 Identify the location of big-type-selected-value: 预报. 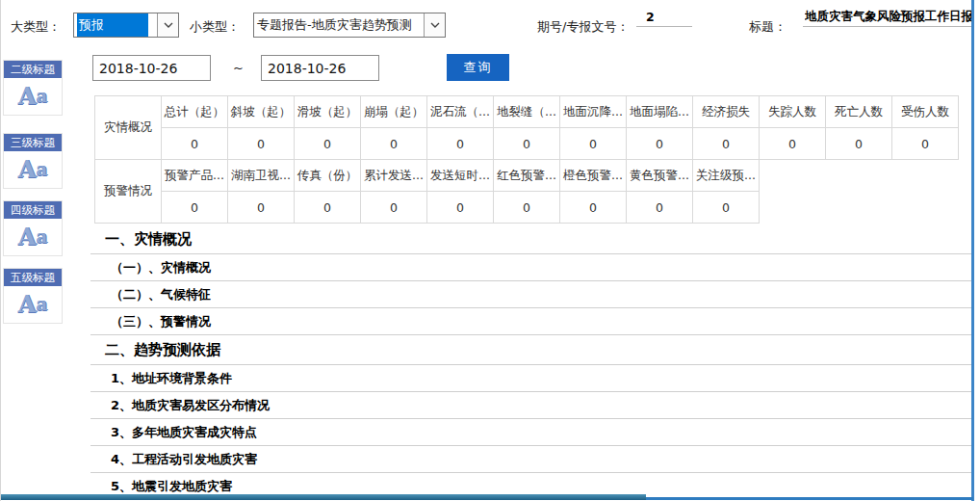
(113, 25).